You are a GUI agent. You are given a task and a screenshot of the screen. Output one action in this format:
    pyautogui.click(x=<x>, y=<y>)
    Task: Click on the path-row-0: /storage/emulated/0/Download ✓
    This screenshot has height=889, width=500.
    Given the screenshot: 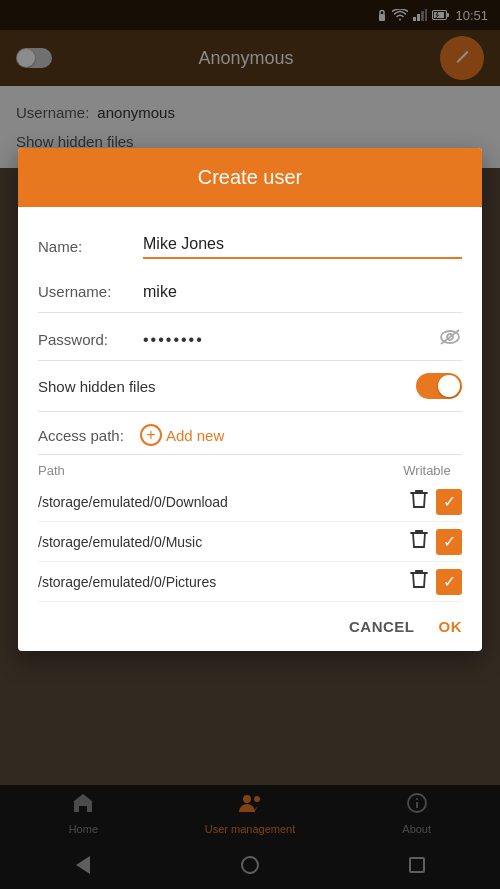 What is the action you would take?
    pyautogui.click(x=250, y=502)
    